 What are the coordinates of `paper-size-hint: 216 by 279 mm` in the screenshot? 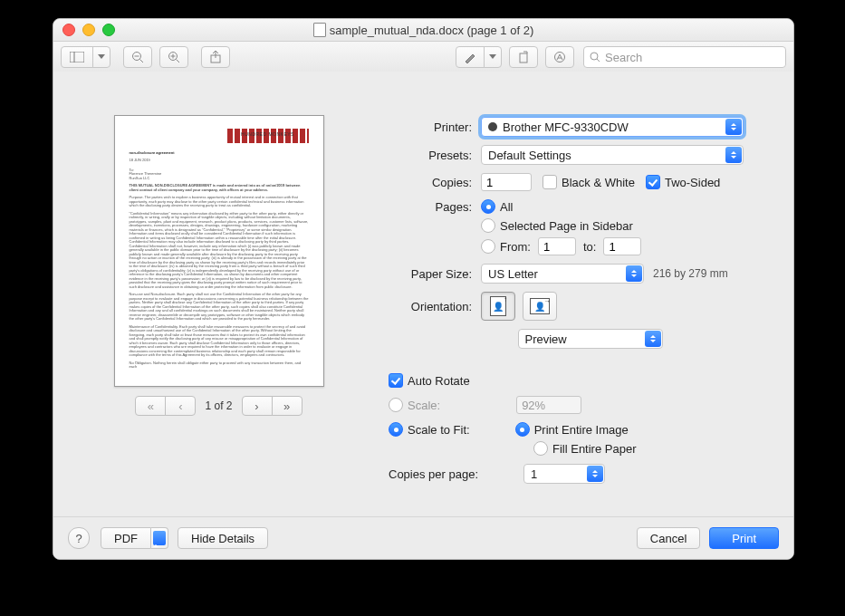 It's located at (690, 274).